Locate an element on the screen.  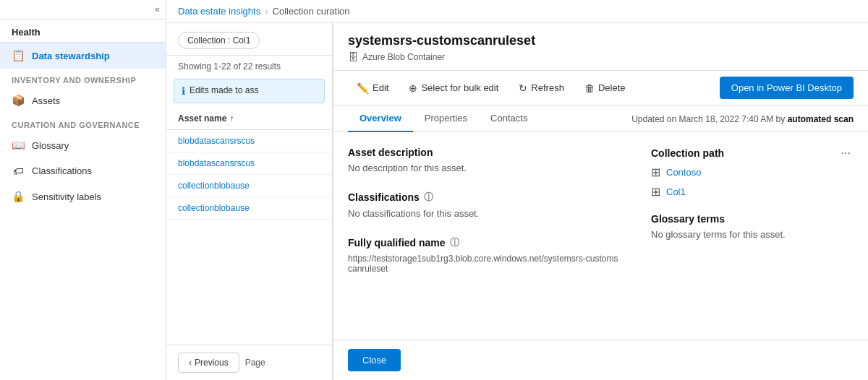
detail-subtitle-text: Azure Blob Container is located at coordinates (404, 57).